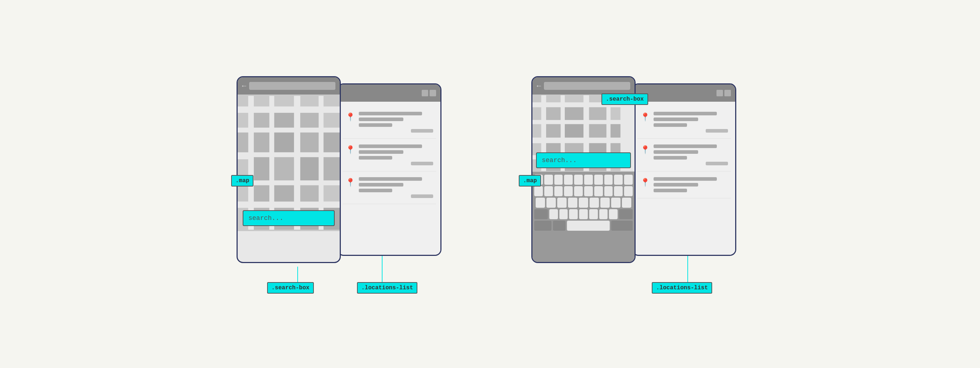 The height and width of the screenshot is (368, 980). Describe the element at coordinates (530, 181) in the screenshot. I see `map-annotation-2: .map` at that location.